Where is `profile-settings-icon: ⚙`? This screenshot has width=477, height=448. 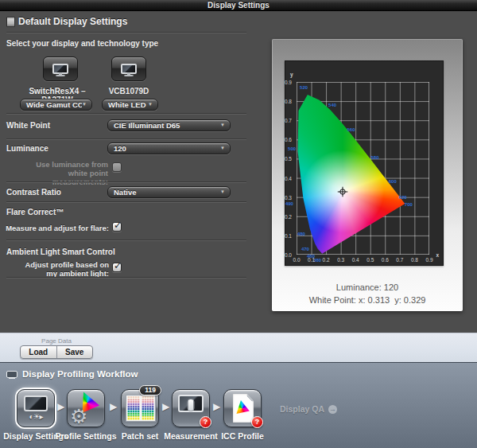
profile-settings-icon: ⚙ is located at coordinates (86, 408).